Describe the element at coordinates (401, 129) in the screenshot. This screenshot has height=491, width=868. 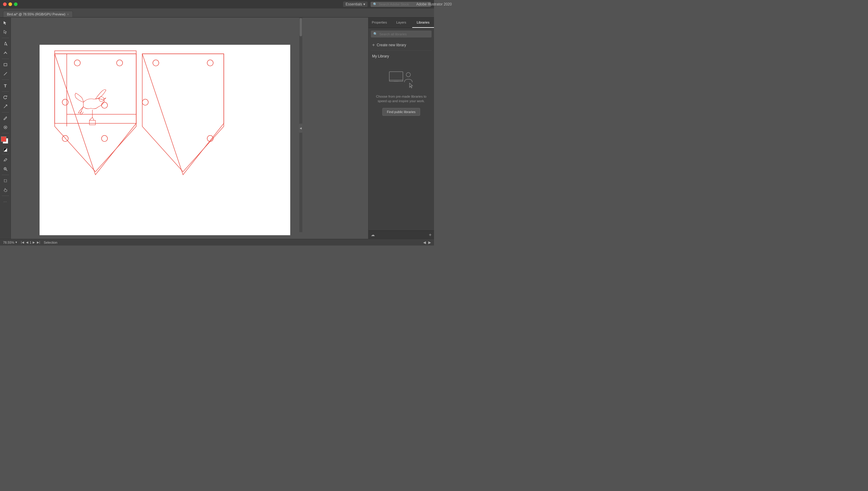
I see `libraries-panel-content: 🔍 + Create new library My Library` at that location.